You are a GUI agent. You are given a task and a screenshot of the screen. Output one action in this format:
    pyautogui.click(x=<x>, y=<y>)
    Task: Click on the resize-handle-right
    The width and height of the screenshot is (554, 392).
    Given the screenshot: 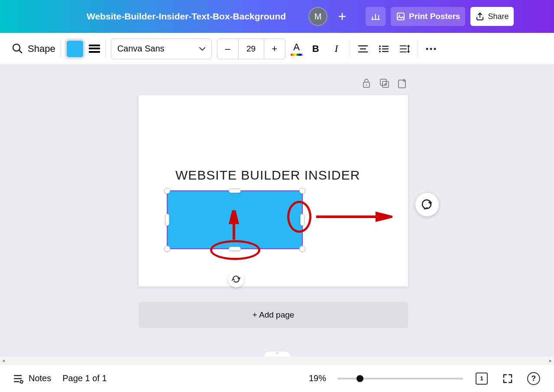 What is the action you would take?
    pyautogui.click(x=302, y=220)
    